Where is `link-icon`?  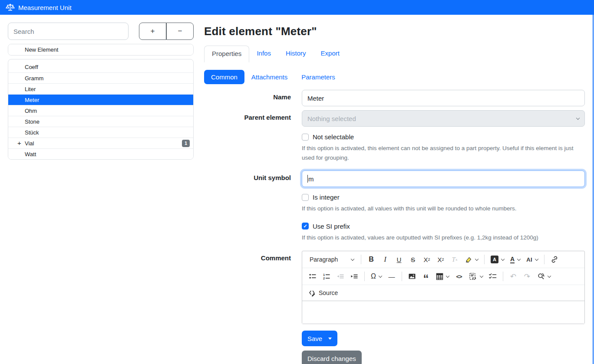
link-icon is located at coordinates (554, 259).